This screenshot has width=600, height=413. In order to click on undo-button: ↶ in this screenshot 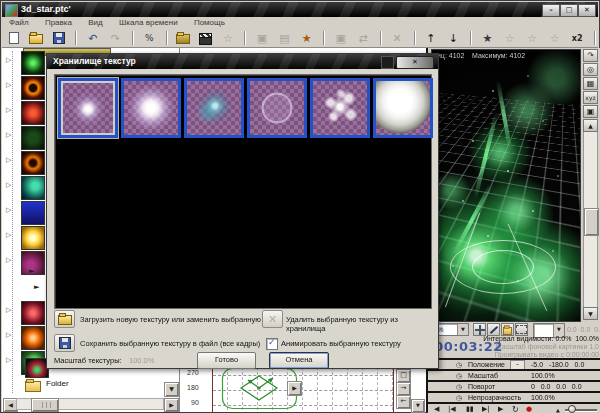, I will do `click(93, 38)`.